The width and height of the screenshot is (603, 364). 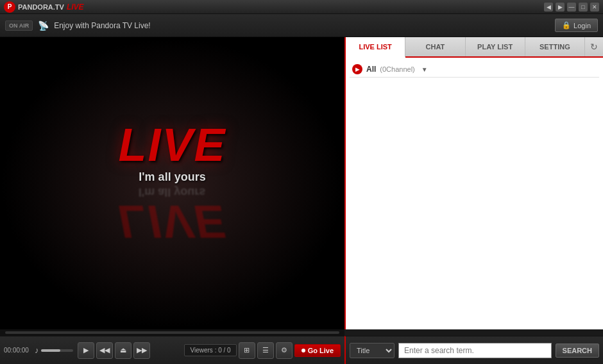 What do you see at coordinates (284, 351) in the screenshot?
I see `settings-button: ⚙` at bounding box center [284, 351].